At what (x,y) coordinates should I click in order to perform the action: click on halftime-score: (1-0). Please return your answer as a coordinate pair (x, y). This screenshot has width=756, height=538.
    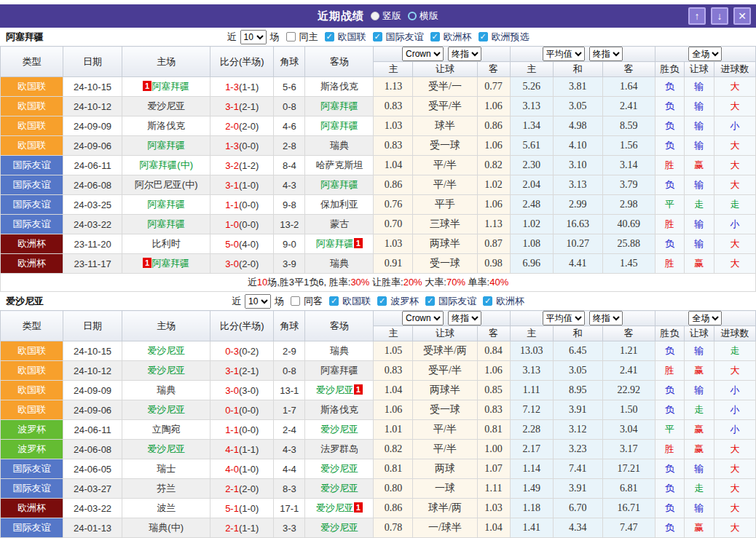
    Looking at the image, I should click on (249, 469).